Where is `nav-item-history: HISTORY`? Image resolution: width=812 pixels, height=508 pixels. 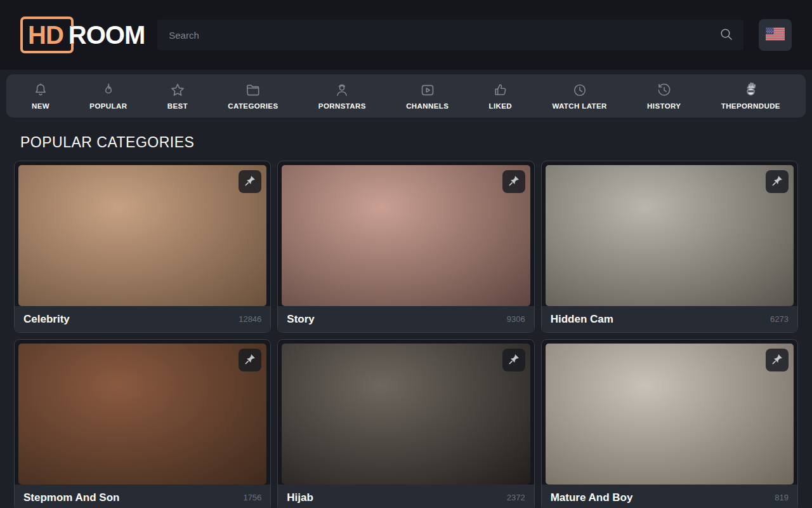
nav-item-history: HISTORY is located at coordinates (664, 96).